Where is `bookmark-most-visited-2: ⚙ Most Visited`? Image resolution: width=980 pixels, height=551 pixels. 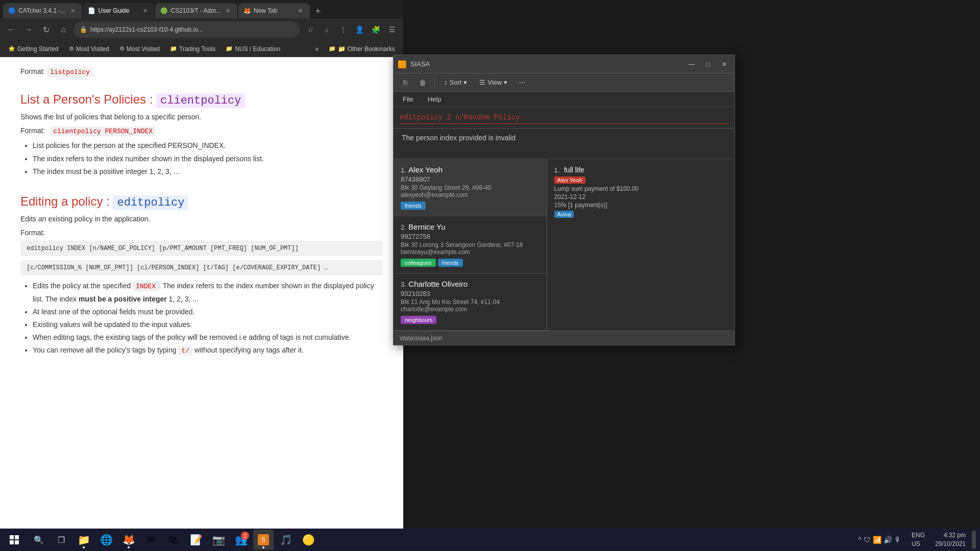
bookmark-most-visited-2: ⚙ Most Visited is located at coordinates (140, 49).